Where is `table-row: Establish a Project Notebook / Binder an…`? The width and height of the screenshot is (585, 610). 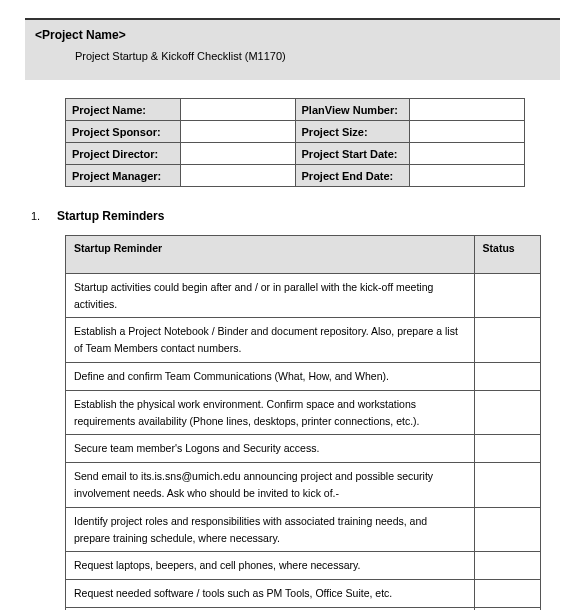 table-row: Establish a Project Notebook / Binder an… is located at coordinates (304, 340).